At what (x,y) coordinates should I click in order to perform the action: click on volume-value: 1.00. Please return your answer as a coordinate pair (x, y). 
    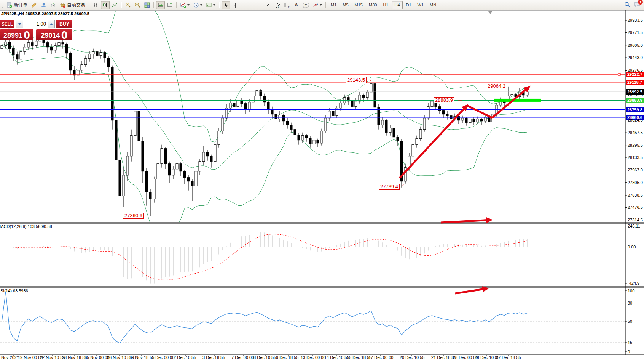
    Looking at the image, I should click on (35, 24).